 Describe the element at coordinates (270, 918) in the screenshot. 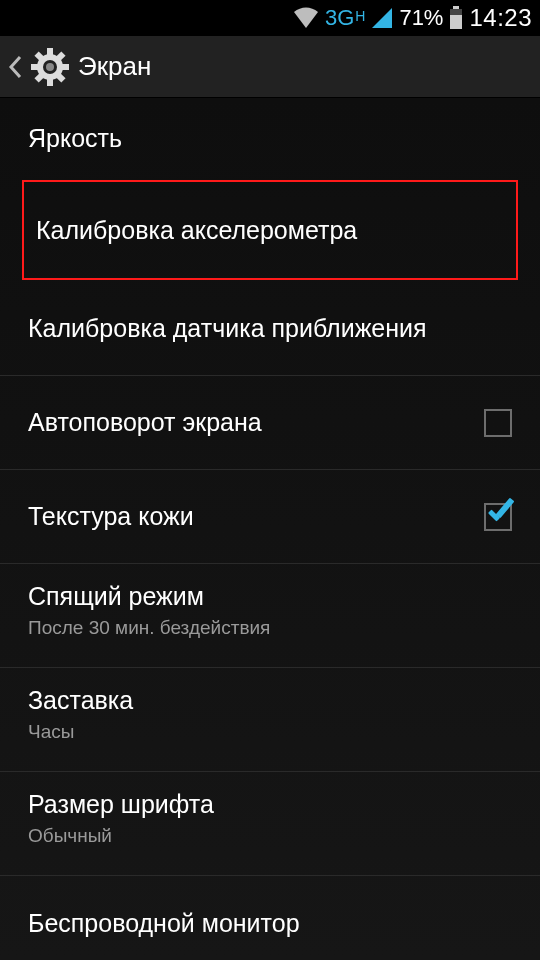

I see `row-wireless-display: Беспроводной монитор` at that location.